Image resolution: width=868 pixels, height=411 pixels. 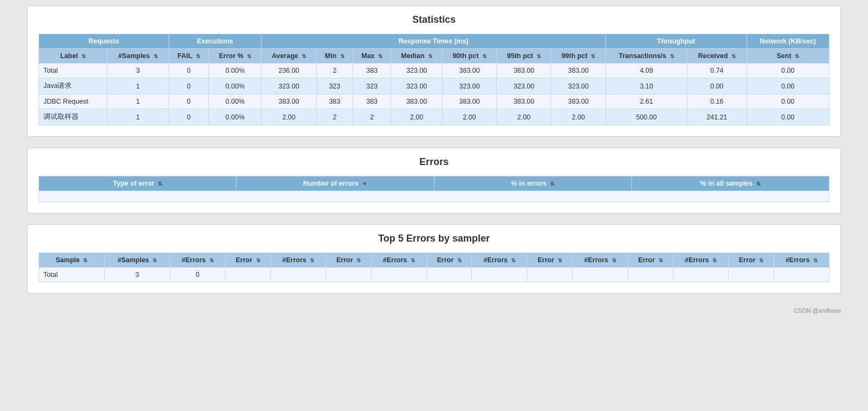 I want to click on statistics-title: Statistics, so click(x=434, y=20).